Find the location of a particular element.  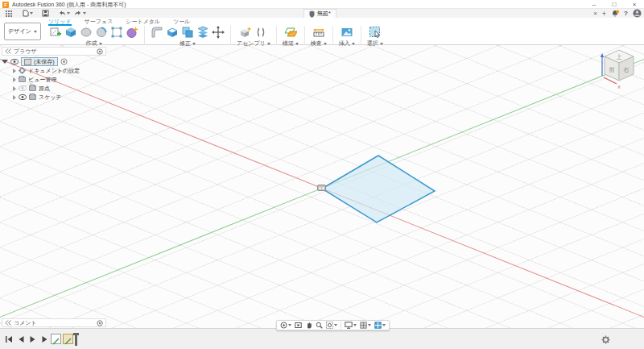

viewcube-right-label: 右 is located at coordinates (626, 70).